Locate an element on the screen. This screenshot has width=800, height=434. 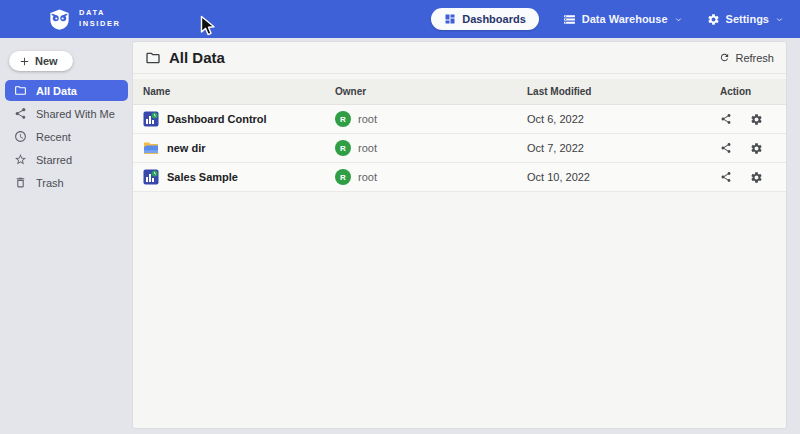
clock-icon is located at coordinates (20, 136).